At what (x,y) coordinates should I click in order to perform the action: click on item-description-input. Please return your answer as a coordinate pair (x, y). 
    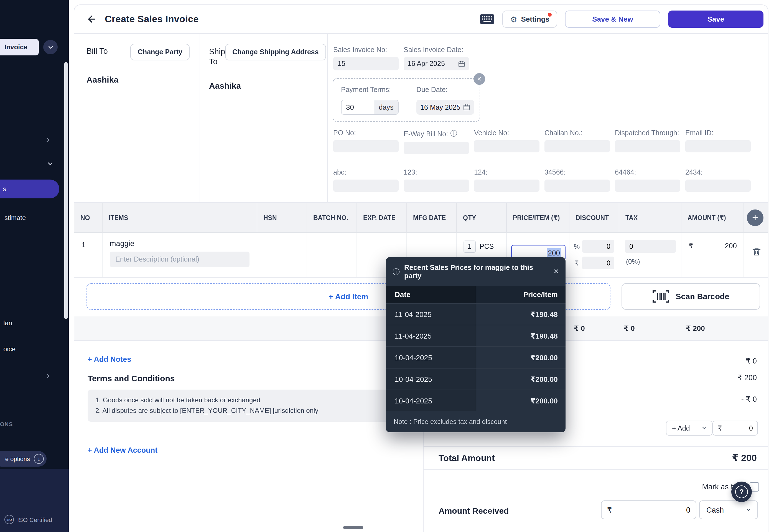
    Looking at the image, I should click on (179, 259).